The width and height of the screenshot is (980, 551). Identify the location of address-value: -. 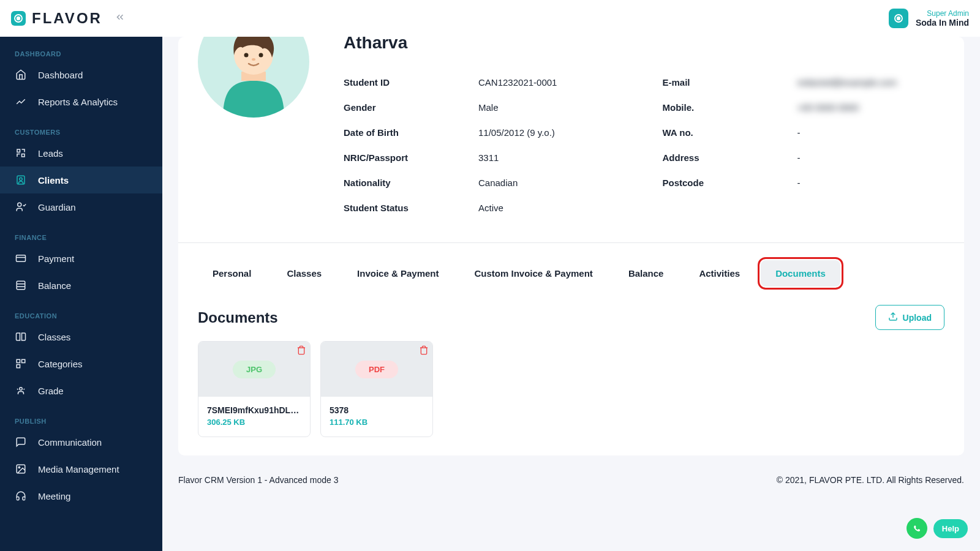
(799, 158).